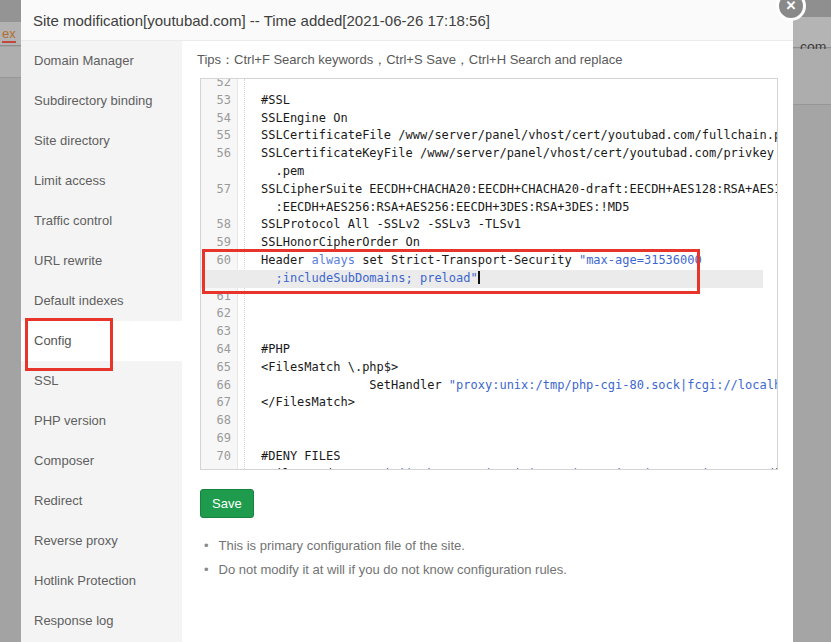 This screenshot has width=831, height=642. I want to click on code-text: .pem, so click(271, 172).